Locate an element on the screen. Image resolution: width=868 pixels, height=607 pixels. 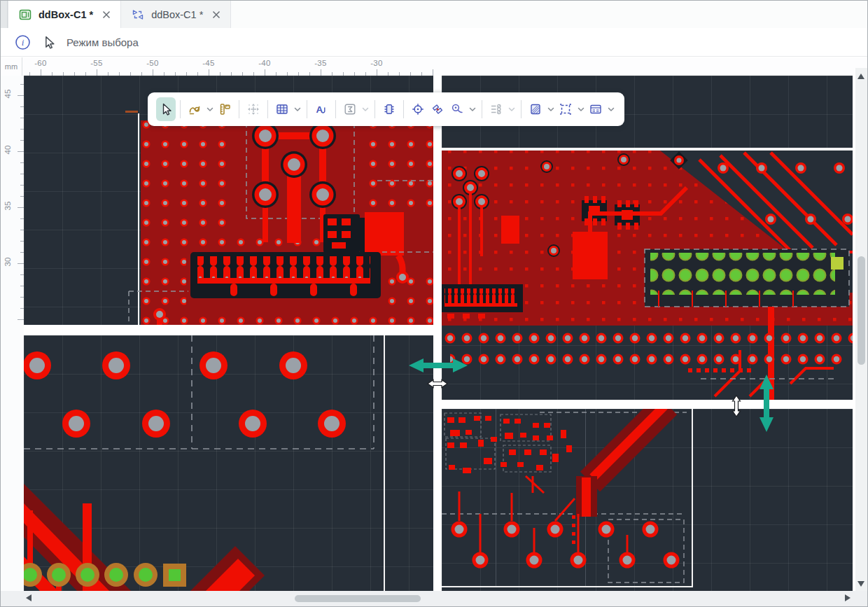
select-tool is located at coordinates (166, 109).